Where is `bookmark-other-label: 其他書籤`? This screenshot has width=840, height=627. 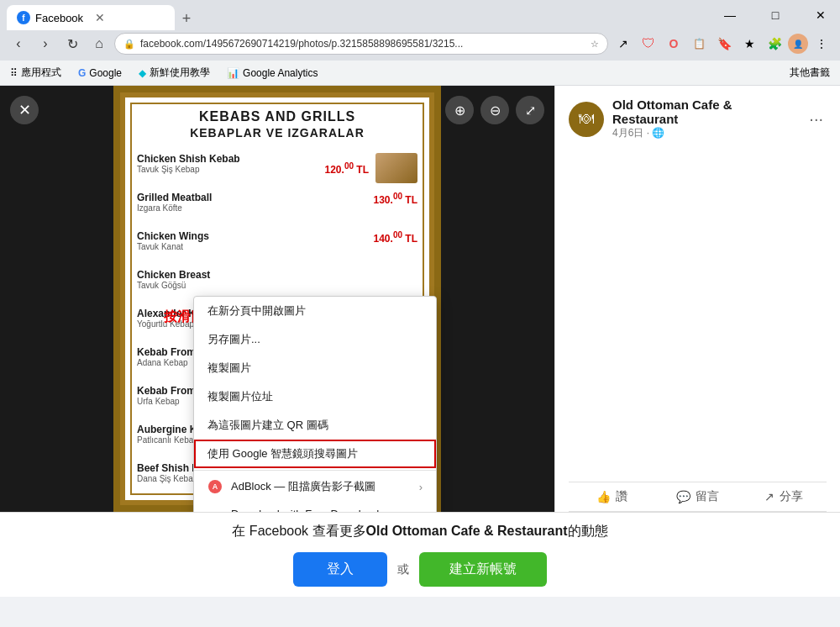 bookmark-other-label: 其他書籤 is located at coordinates (810, 72).